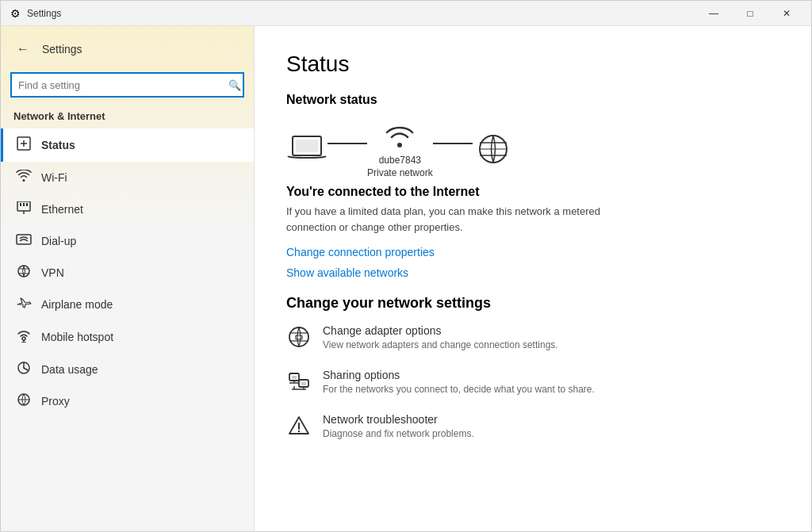 The width and height of the screenshot is (812, 532). I want to click on change-settings-title: Change your network settings, so click(533, 303).